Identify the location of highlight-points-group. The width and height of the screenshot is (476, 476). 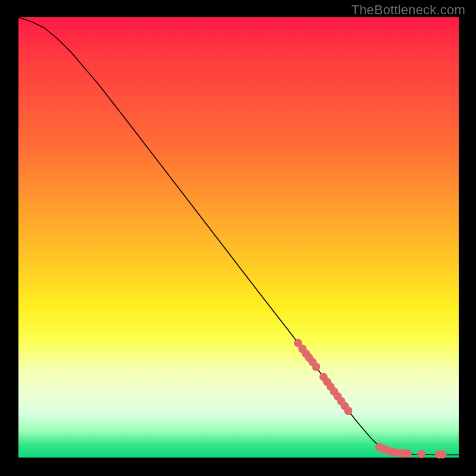
(370, 399).